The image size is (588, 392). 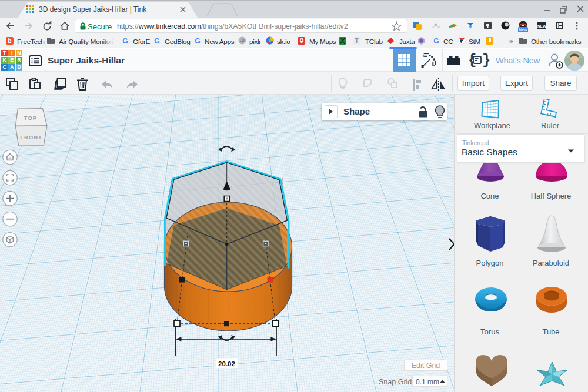 I want to click on svg-text: New, so click(x=523, y=29).